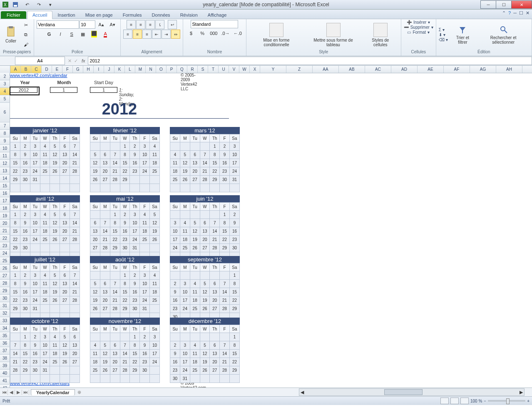 This screenshot has width=532, height=410. I want to click on increase-decimal-icon: .0→, so click(225, 33).